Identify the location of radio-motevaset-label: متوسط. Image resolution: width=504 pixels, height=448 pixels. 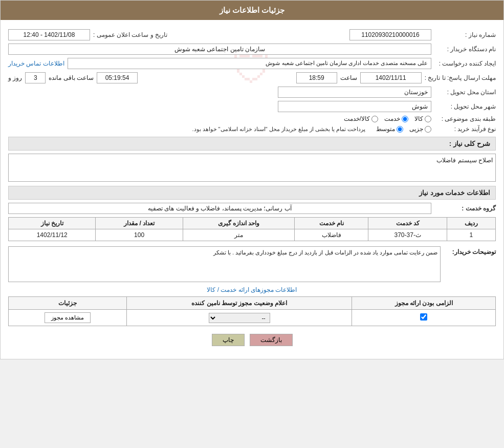
(386, 129).